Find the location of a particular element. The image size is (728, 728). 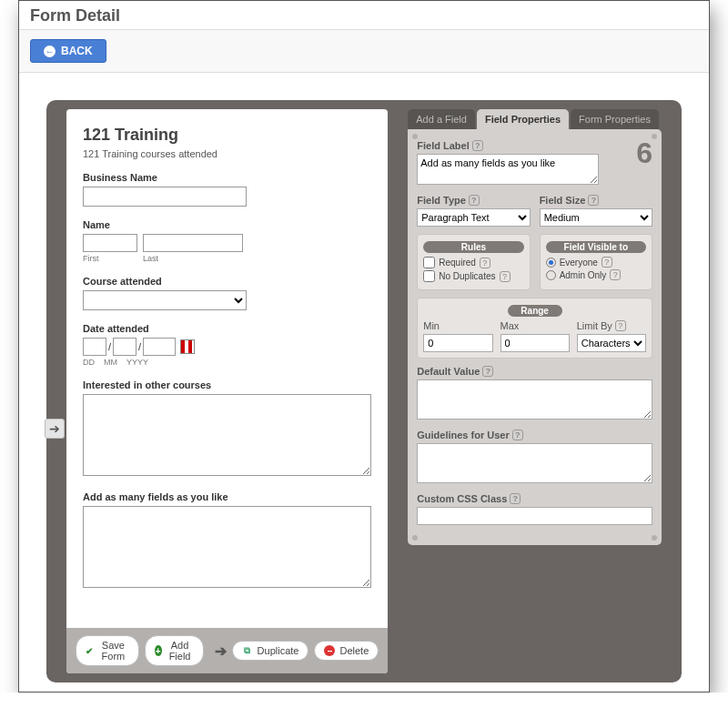

calendar-icon is located at coordinates (187, 347).